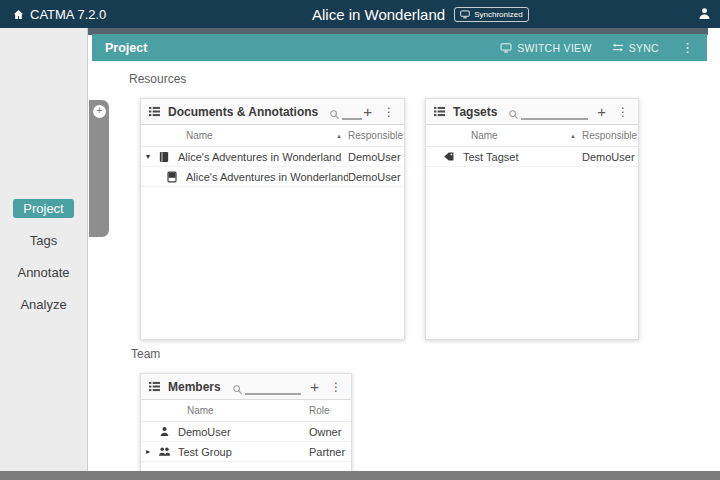 Image resolution: width=720 pixels, height=480 pixels. I want to click on tagsets-search-input, so click(554, 112).